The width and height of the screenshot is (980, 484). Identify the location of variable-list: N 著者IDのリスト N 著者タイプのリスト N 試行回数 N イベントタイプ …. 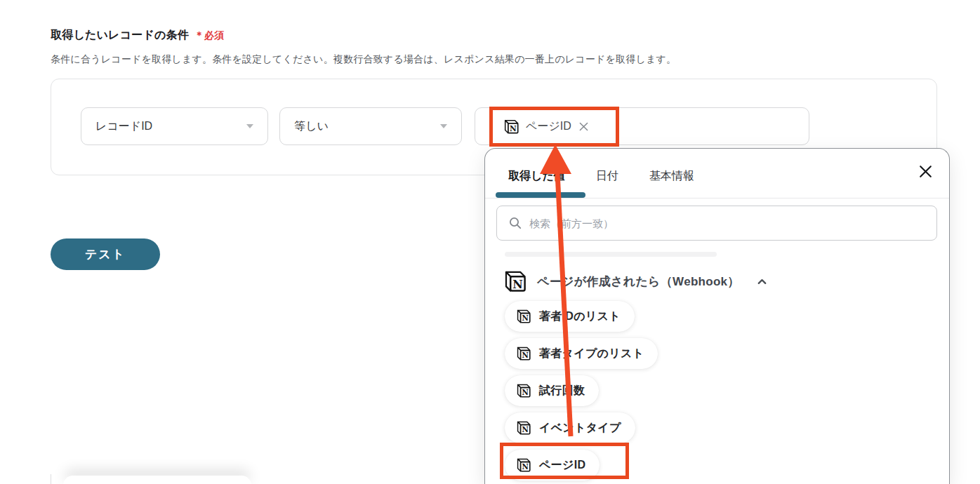
(581, 393).